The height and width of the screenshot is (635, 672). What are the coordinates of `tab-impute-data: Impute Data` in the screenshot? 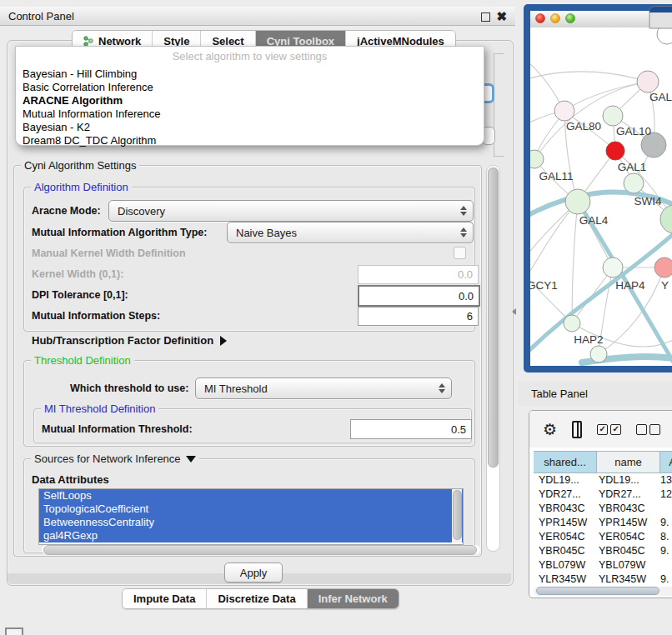 It's located at (165, 598).